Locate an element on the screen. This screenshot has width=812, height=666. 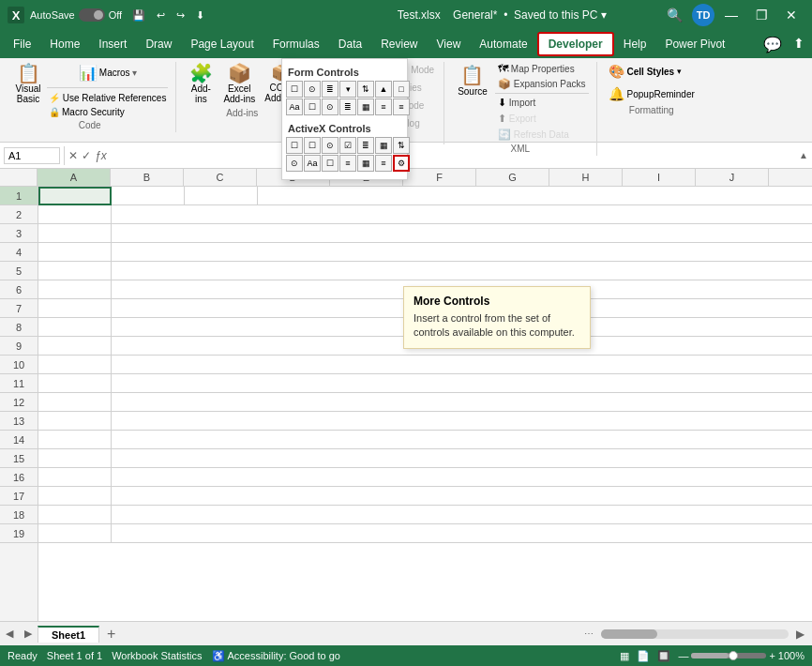
close-btn: ✕ is located at coordinates (791, 15).